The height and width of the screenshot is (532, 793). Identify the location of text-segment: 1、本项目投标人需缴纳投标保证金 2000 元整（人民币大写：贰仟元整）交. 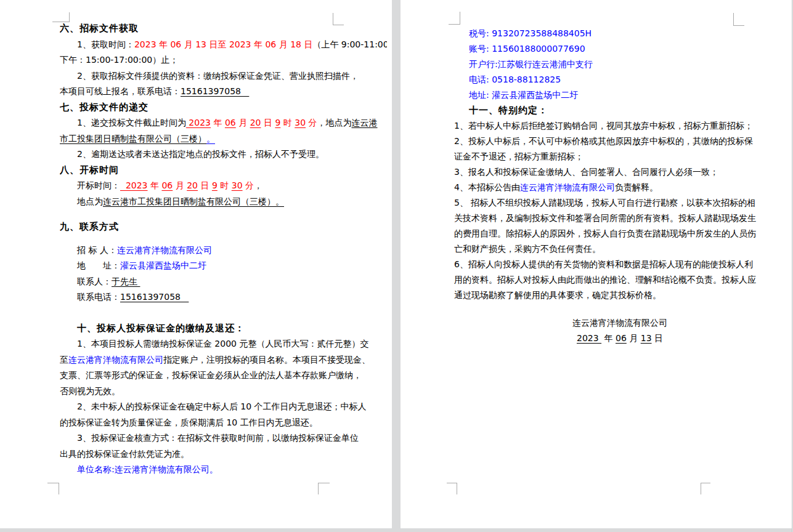
(223, 344).